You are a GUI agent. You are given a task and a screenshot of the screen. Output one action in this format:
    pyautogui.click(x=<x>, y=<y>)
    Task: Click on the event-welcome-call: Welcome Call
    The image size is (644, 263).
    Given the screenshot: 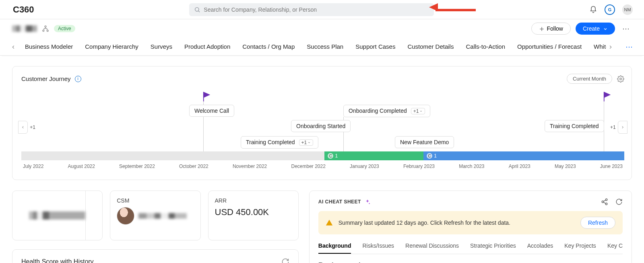 What is the action you would take?
    pyautogui.click(x=212, y=111)
    